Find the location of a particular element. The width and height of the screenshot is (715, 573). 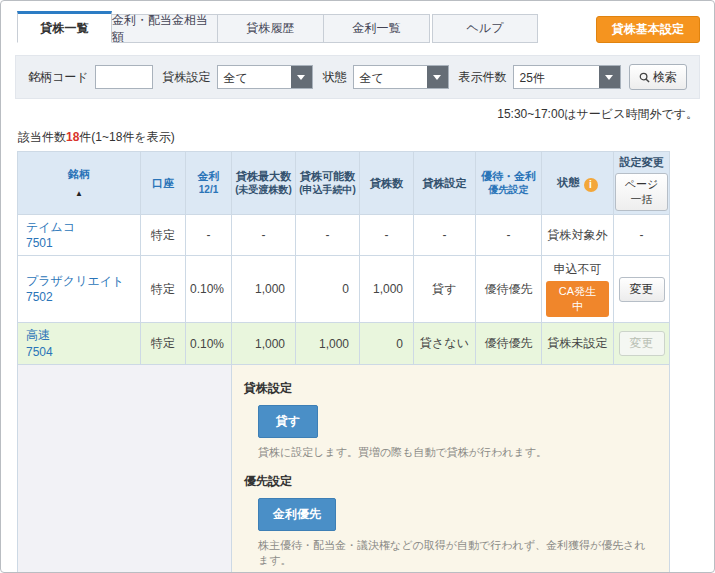

interest-priority-button: 金利優先 is located at coordinates (297, 514).